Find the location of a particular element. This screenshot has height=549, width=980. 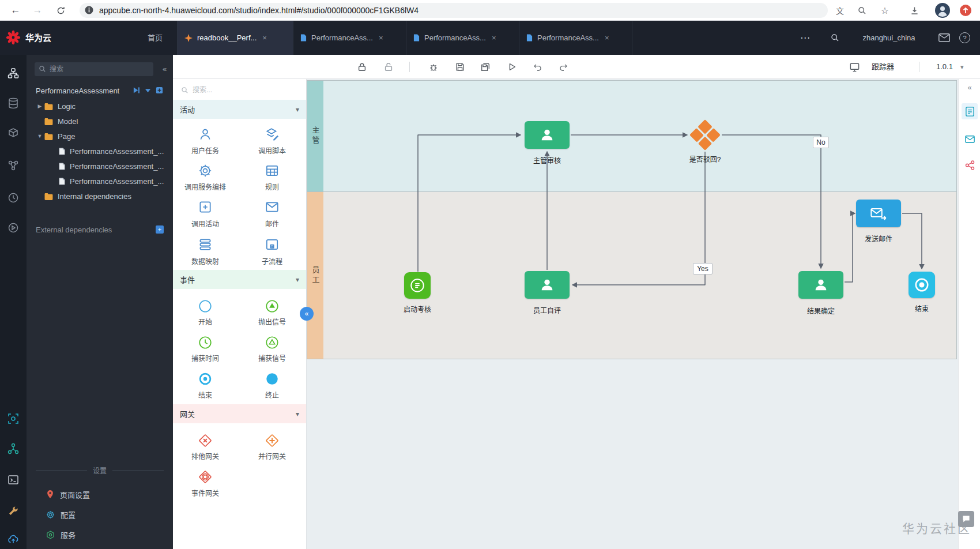

capture-signal-icon is located at coordinates (272, 343).